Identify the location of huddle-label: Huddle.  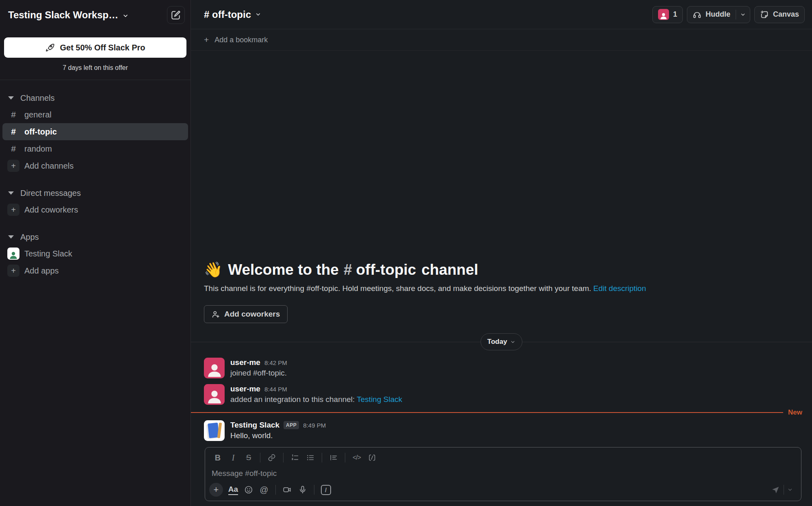
(718, 15).